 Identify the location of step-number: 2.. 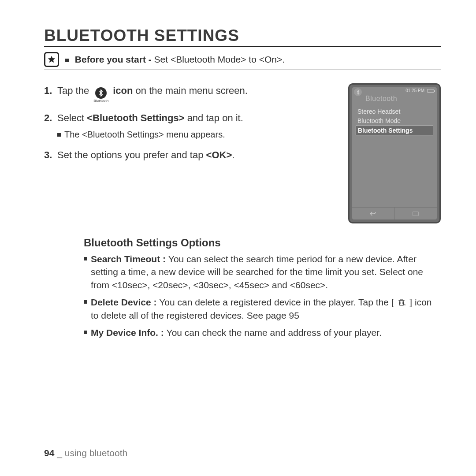
(51, 118).